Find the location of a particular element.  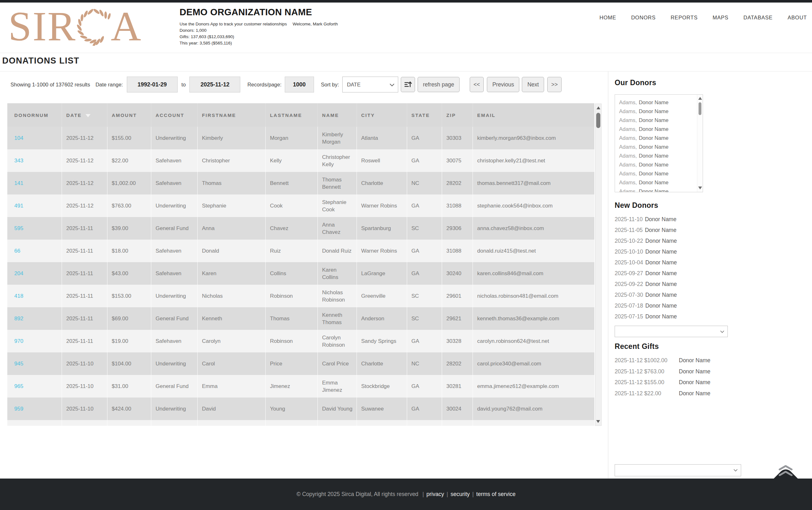

table-scrollbar is located at coordinates (598, 265).